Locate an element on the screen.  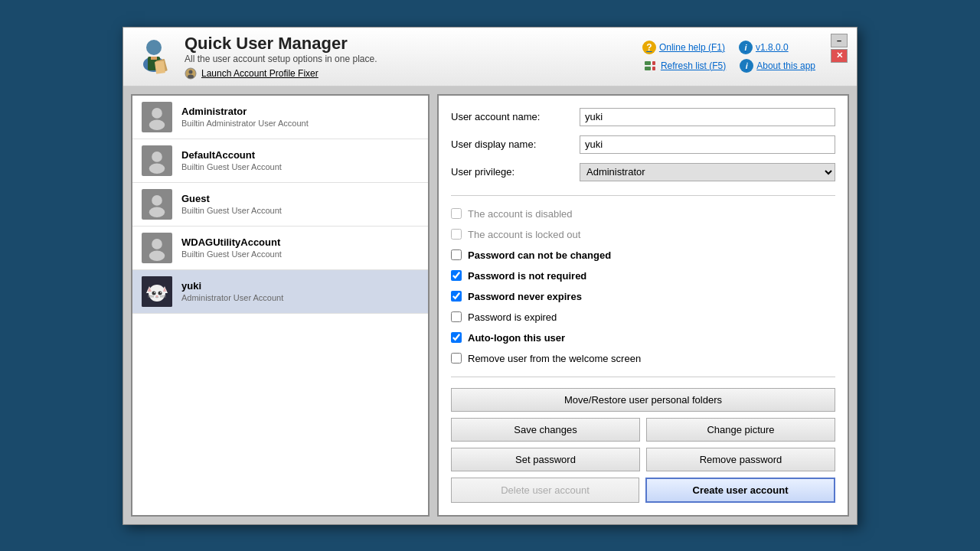
checkbox-locked-row: The account is locked out is located at coordinates (643, 234).